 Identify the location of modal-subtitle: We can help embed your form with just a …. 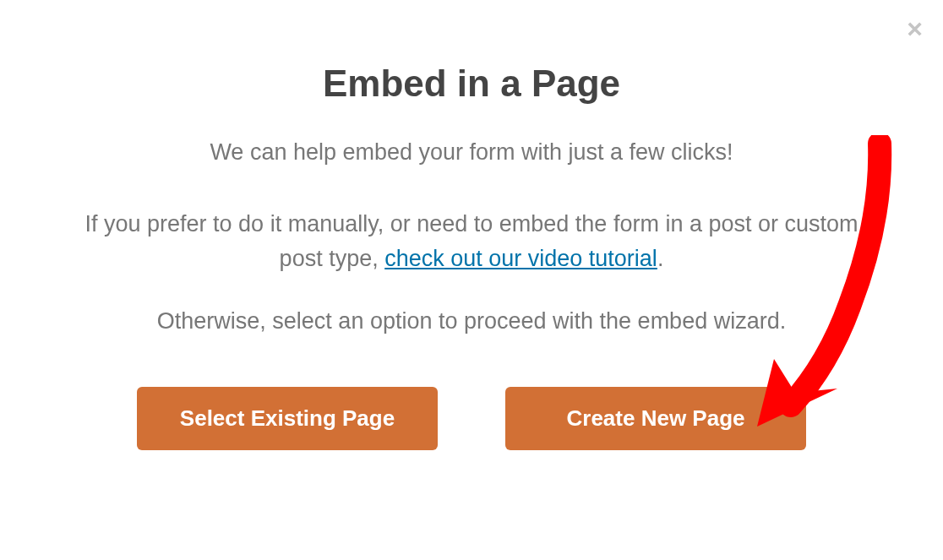
(472, 152).